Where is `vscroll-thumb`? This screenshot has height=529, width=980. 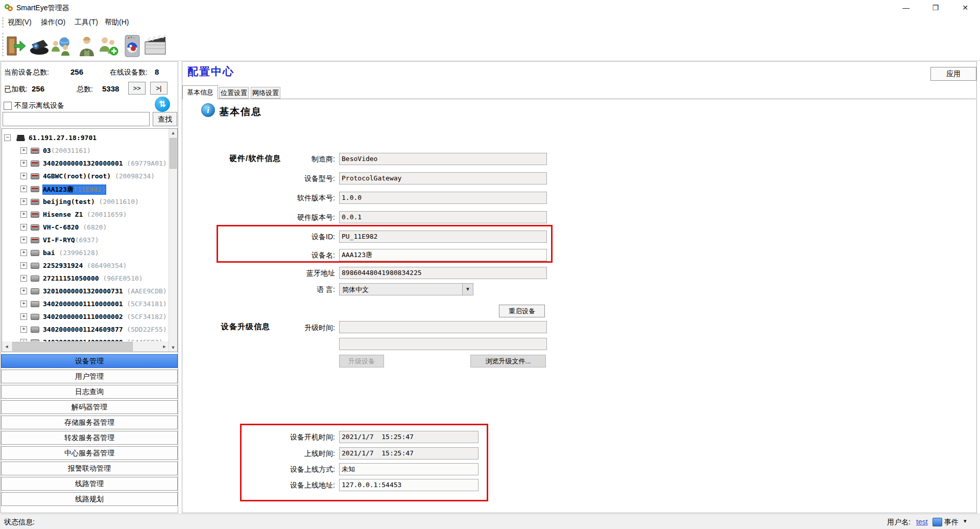
vscroll-thumb is located at coordinates (173, 153).